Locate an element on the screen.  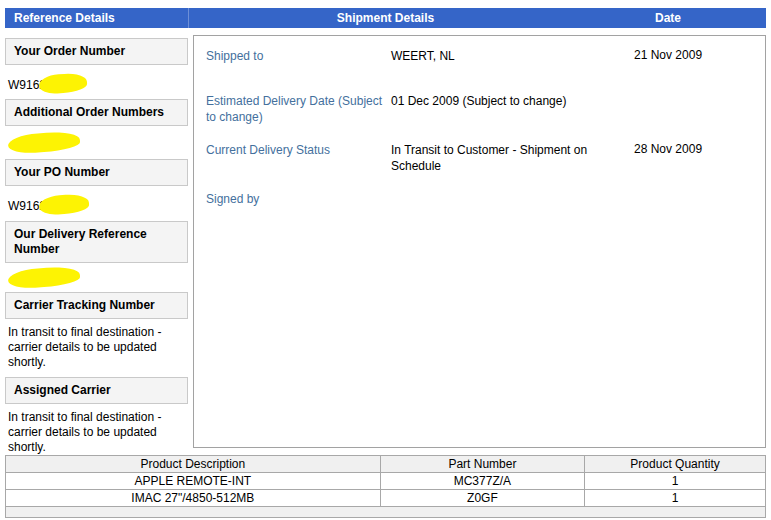
product-row: IMAC 27"/4850-512MB Z0GF 1 is located at coordinates (386, 498).